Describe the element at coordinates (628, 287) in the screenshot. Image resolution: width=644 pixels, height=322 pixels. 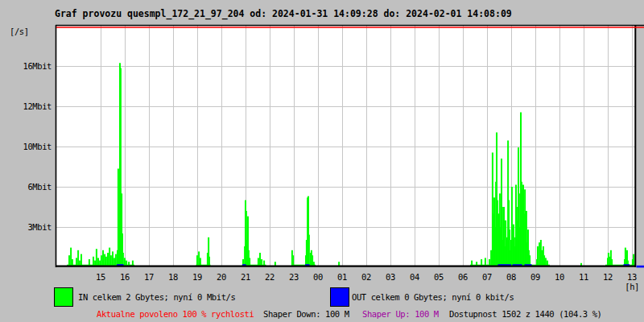
I see `x-axis-unit-label: [h]` at that location.